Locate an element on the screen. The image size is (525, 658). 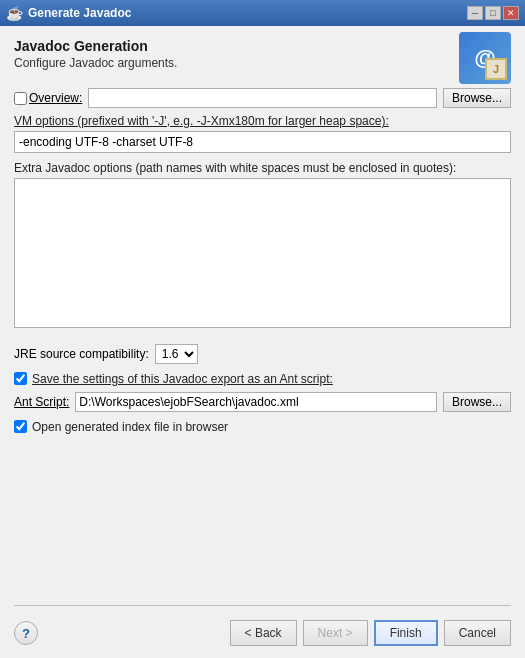
open-index-row: Open generated index file in browser is located at coordinates (262, 427).